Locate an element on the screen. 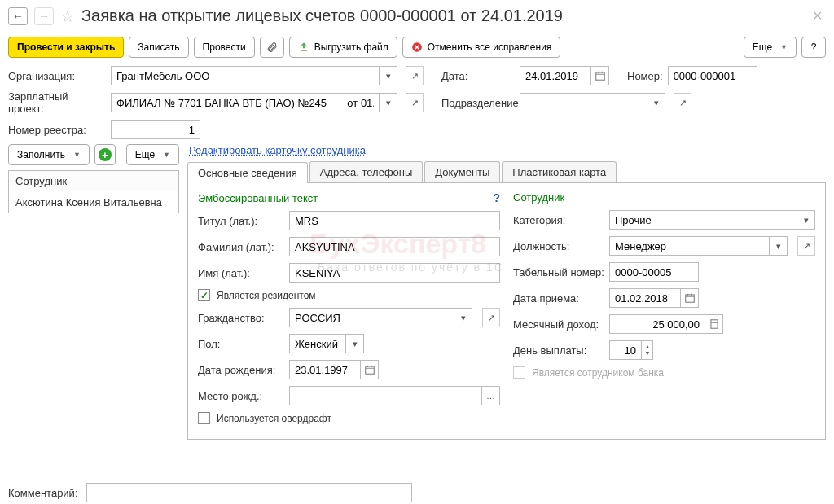 The width and height of the screenshot is (834, 504). title-input is located at coordinates (394, 221).